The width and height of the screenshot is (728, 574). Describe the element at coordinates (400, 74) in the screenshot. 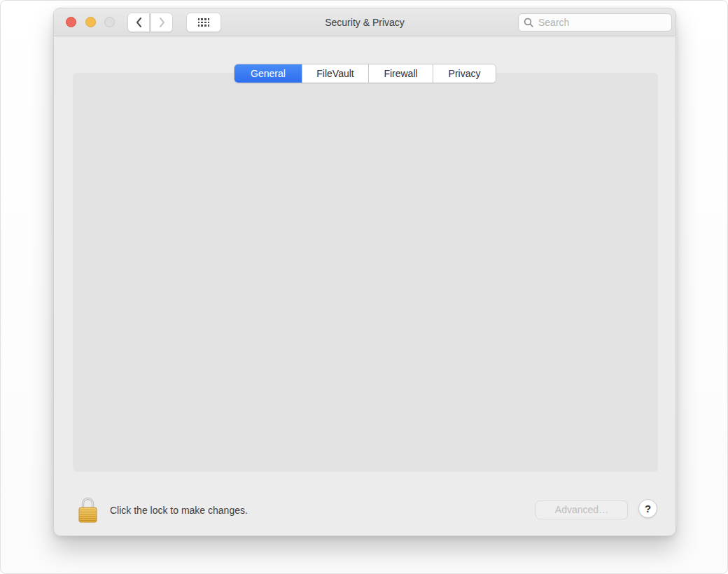

I see `tab-firewall: Firewall` at that location.